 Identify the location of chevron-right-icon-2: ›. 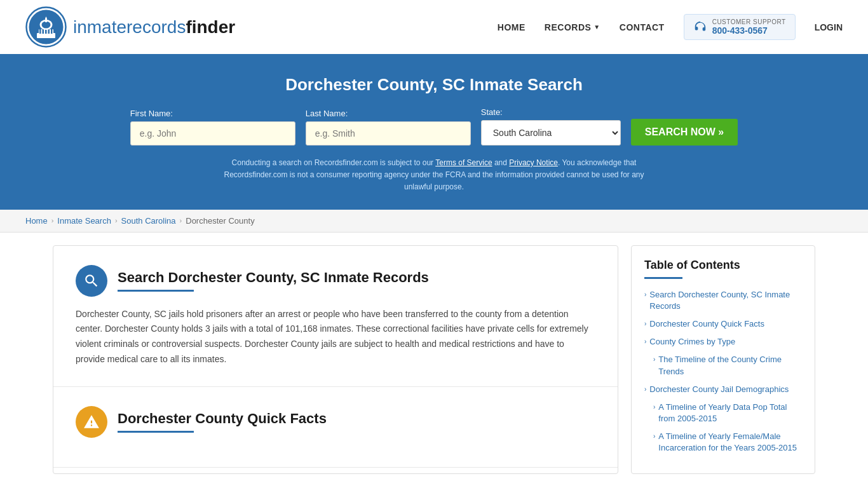
(646, 324).